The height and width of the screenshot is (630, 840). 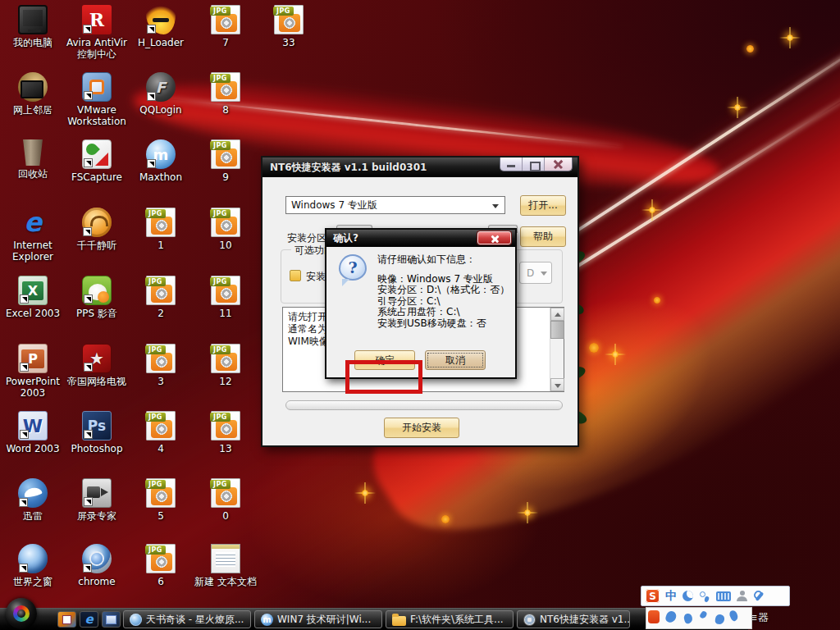 I want to click on desktop-icon-jpg-12: JPG 12, so click(x=226, y=366).